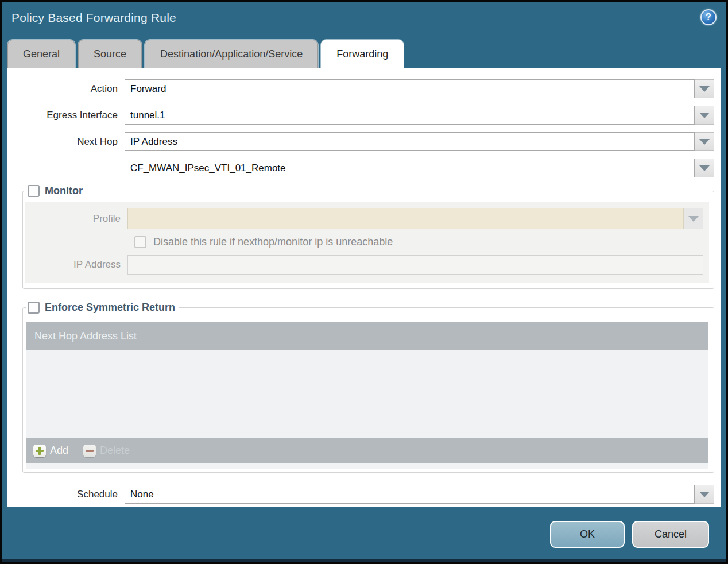  What do you see at coordinates (110, 308) in the screenshot?
I see `enforce-symmetric-return-label: Enforce Symmetric Return` at bounding box center [110, 308].